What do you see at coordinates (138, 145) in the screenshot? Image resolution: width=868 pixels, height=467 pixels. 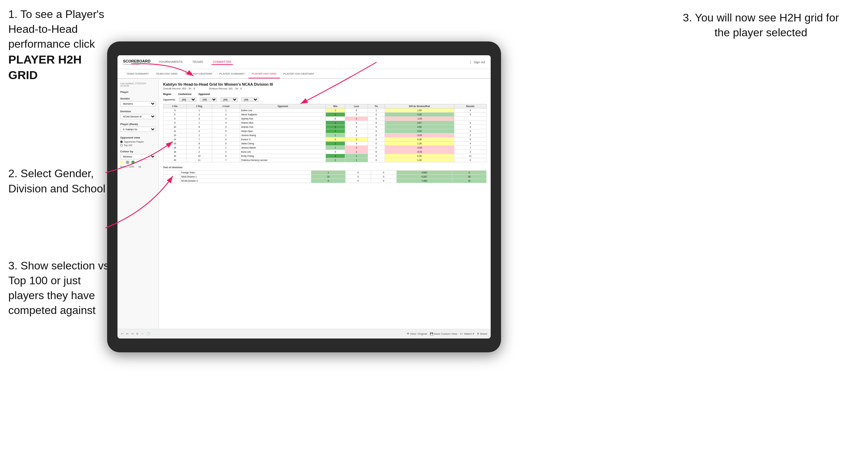 I see `radio-top100: Top 100` at bounding box center [138, 145].